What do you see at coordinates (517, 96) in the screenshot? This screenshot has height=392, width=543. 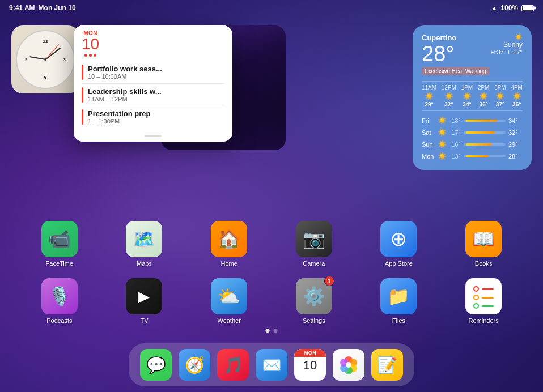 I see `hour-icon-5: ☀️` at bounding box center [517, 96].